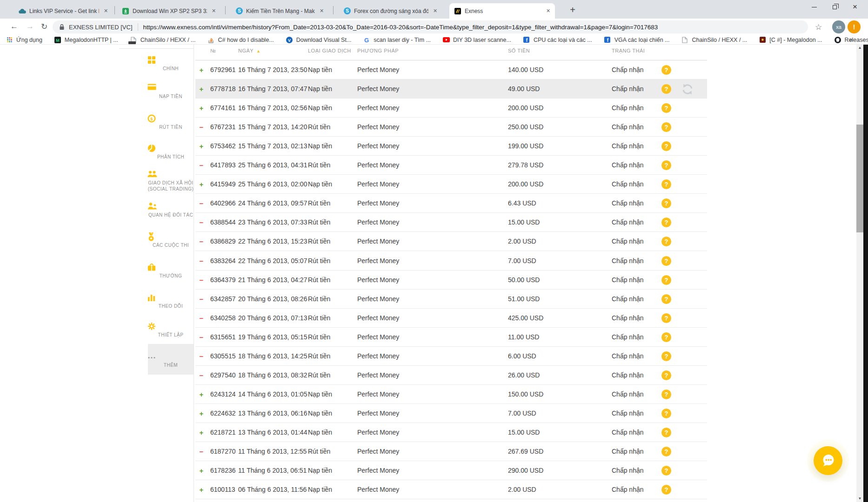 The image size is (868, 502). Describe the element at coordinates (451, 414) in the screenshot. I see `table-row: +622463213 Tháng 6 2013, 06:16Nạp tiềnPe…` at that location.